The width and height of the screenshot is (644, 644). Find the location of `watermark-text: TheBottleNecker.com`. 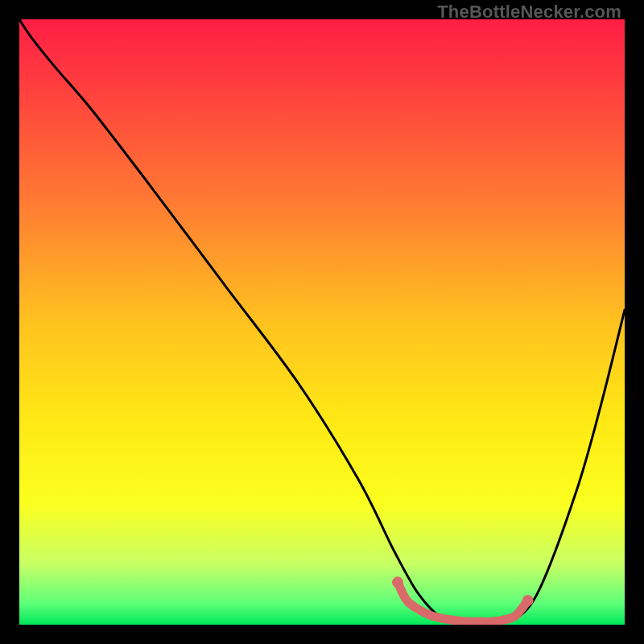

watermark-text: TheBottleNecker.com is located at coordinates (530, 12).